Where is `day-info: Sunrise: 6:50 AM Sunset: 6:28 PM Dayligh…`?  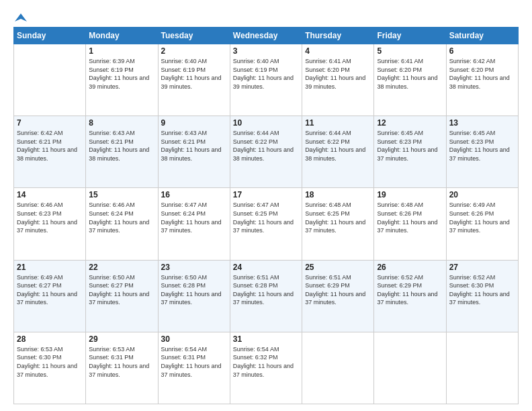 day-info: Sunrise: 6:50 AM Sunset: 6:28 PM Dayligh… is located at coordinates (194, 290).